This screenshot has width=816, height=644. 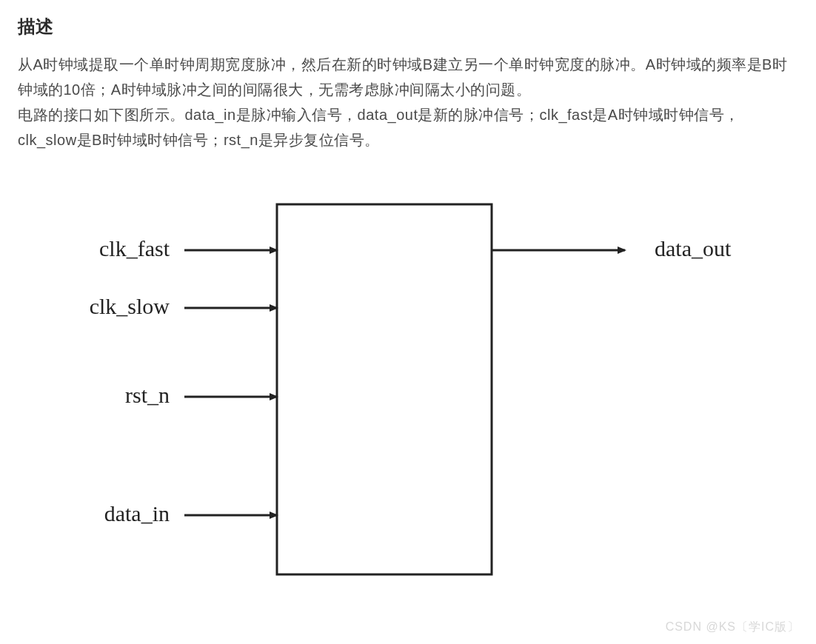 I want to click on output-label-data-out: data_out, so click(x=693, y=249).